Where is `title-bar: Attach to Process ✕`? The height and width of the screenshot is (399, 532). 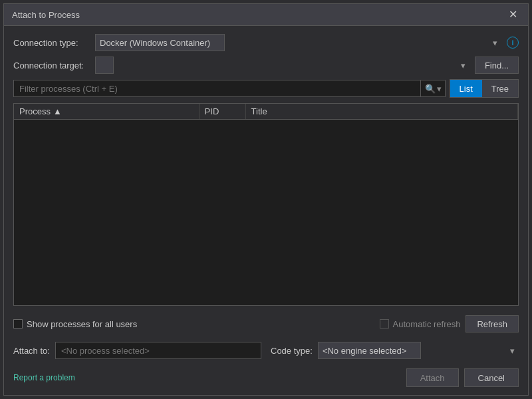 title-bar: Attach to Process ✕ is located at coordinates (266, 15).